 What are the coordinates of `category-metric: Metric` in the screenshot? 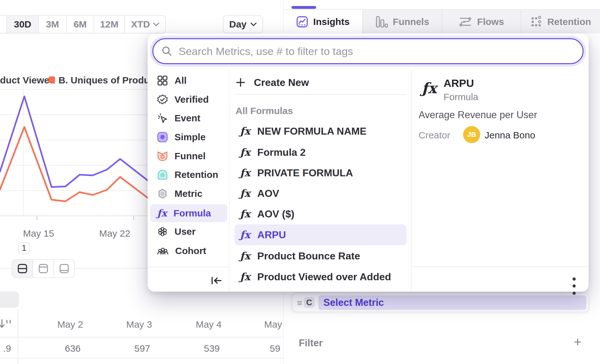 It's located at (189, 194).